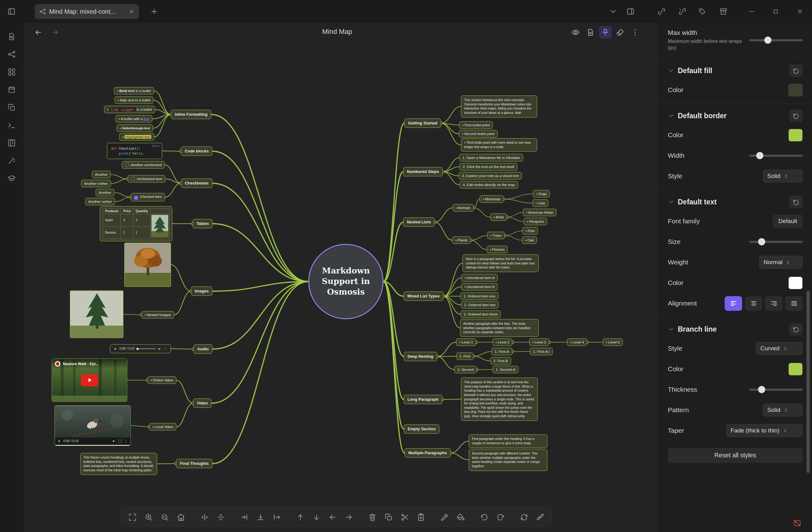  Describe the element at coordinates (703, 12) in the screenshot. I see `titlebar-tag-button` at that location.